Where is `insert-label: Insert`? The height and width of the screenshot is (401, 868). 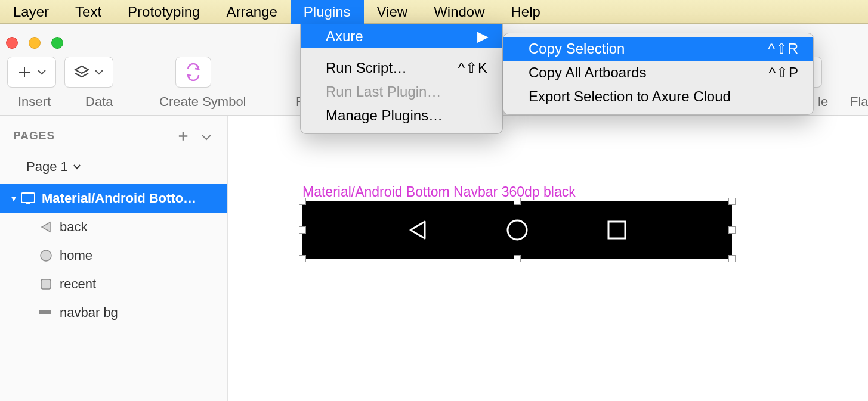 insert-label: Insert is located at coordinates (35, 102).